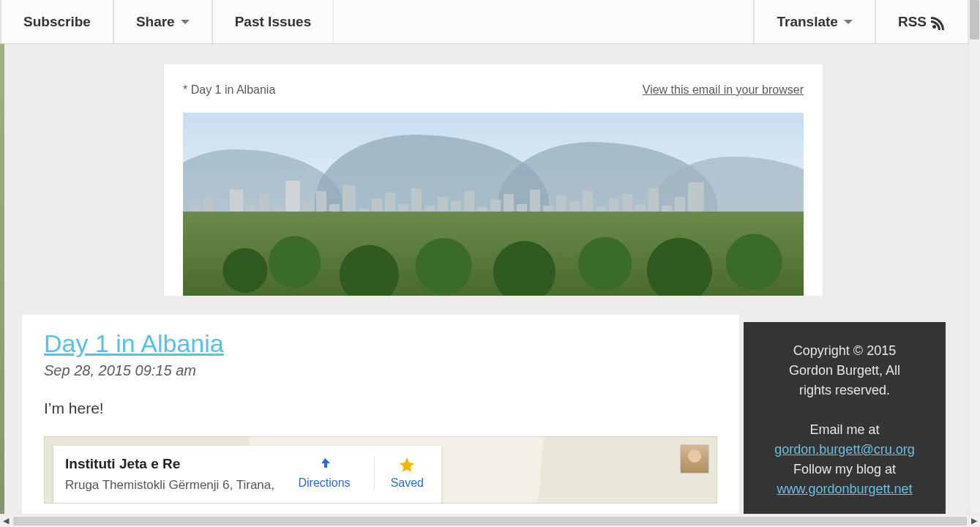  Describe the element at coordinates (57, 22) in the screenshot. I see `subscribe-button: Subscribe` at that location.